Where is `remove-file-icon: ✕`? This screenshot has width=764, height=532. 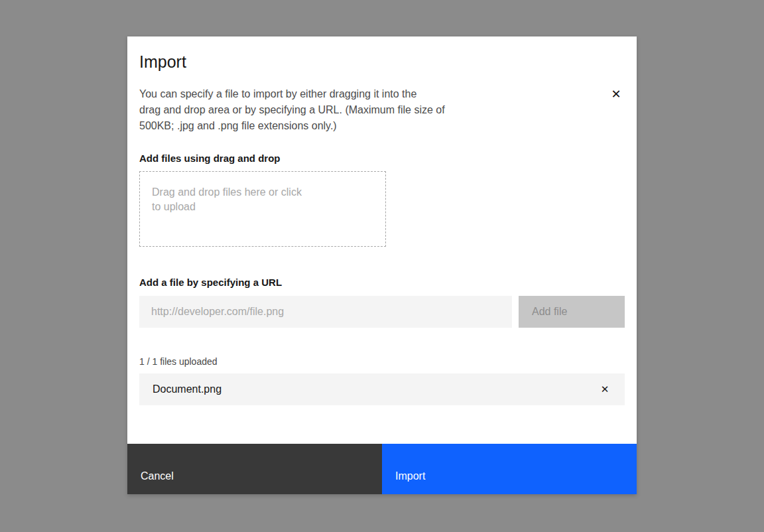
remove-file-icon: ✕ is located at coordinates (605, 389).